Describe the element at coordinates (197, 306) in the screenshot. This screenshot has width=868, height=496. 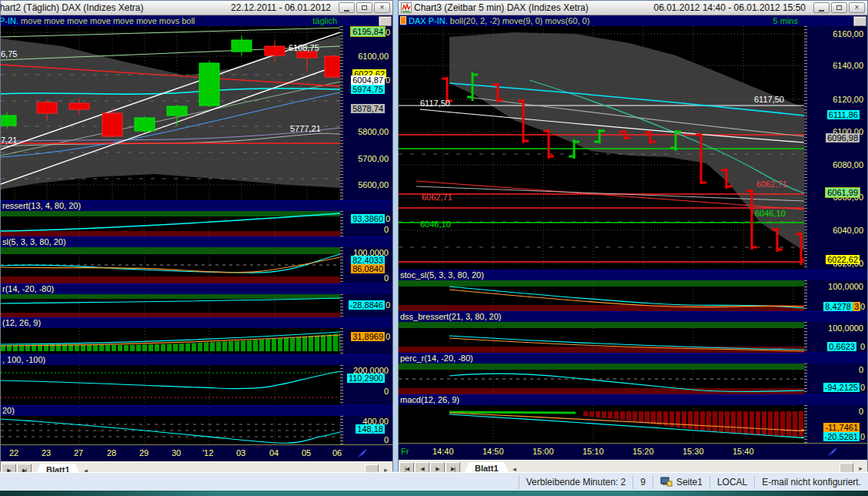
I see `indicator-panel-percent-r: 0 -28,8846` at that location.